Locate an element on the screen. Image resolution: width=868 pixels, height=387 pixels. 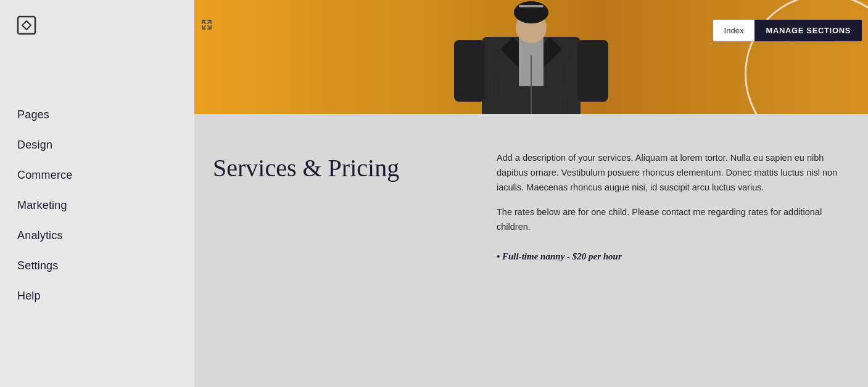
sidebar-item-help: Help is located at coordinates (97, 296).